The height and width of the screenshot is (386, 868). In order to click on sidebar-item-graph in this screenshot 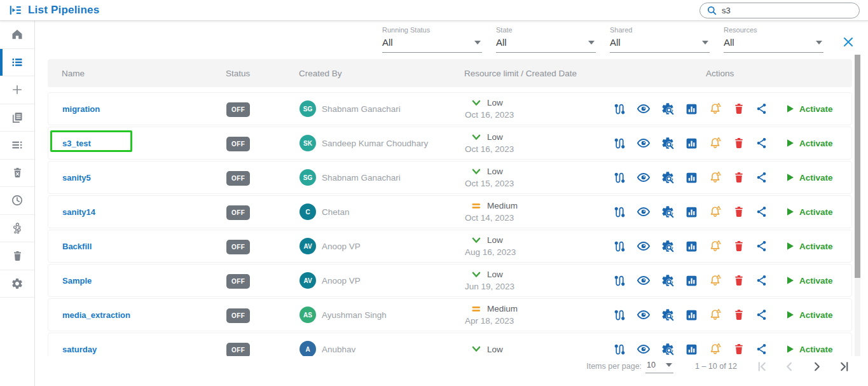, I will do `click(17, 229)`.